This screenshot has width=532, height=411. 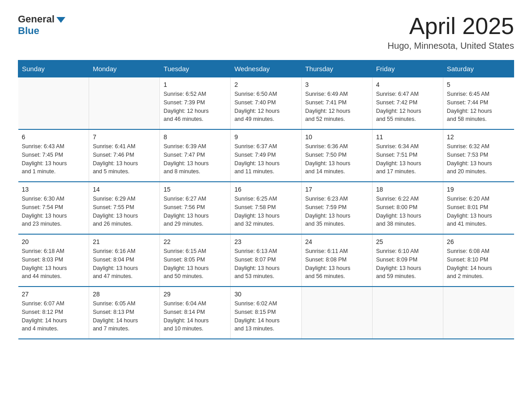 What do you see at coordinates (195, 264) in the screenshot?
I see `day-info: Sunrise: 6:15 AM Sunset: 8:05 PM Dayligh…` at bounding box center [195, 264].